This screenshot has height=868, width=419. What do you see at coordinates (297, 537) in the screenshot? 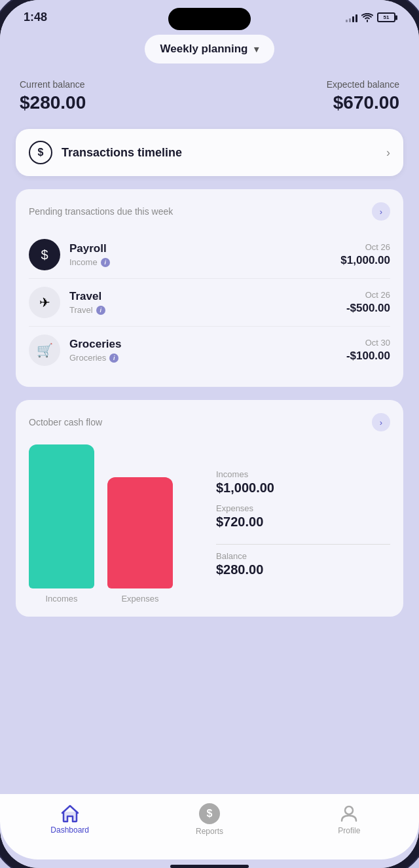
I see `cashflow-legend: Incomes $1,000.00 Expenses $720.00 Balan…` at bounding box center [297, 537].